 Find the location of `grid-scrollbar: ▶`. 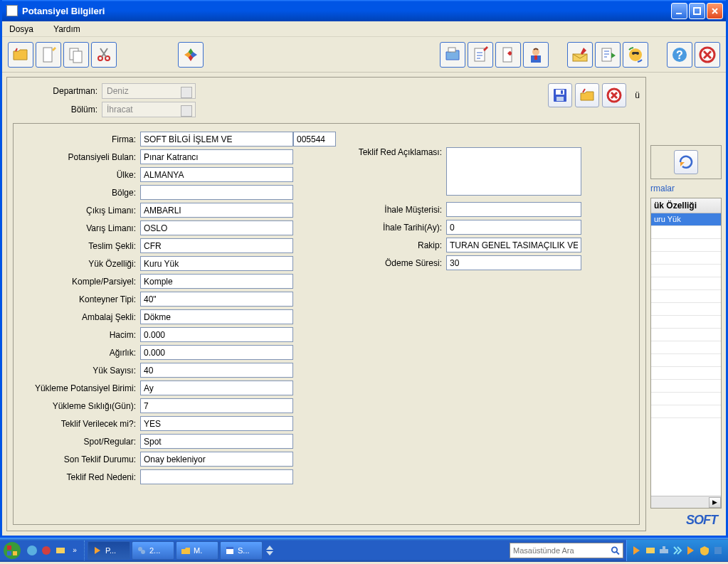

grid-scrollbar: ▶ is located at coordinates (686, 502).